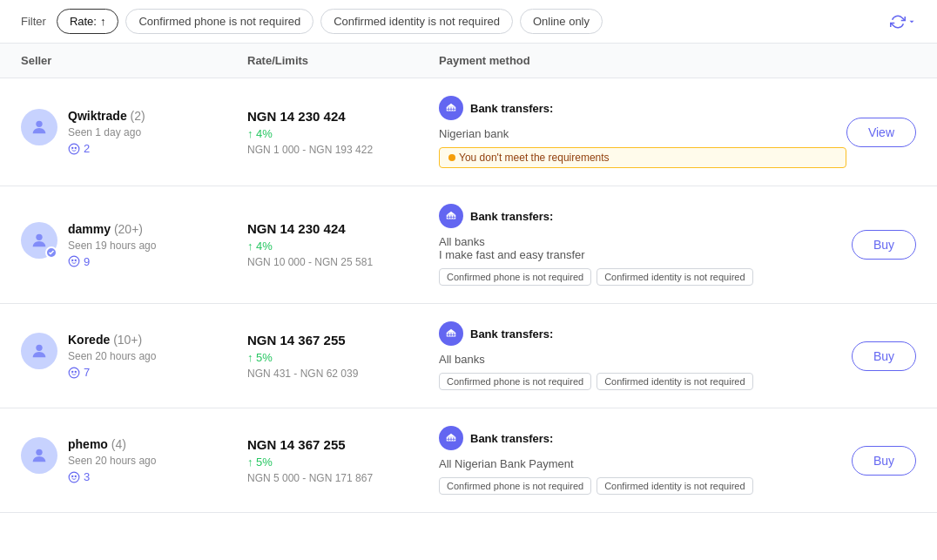 This screenshot has width=937, height=560. Describe the element at coordinates (343, 262) in the screenshot. I see `rate-range: NGN 10 000 - NGN 25 581` at that location.